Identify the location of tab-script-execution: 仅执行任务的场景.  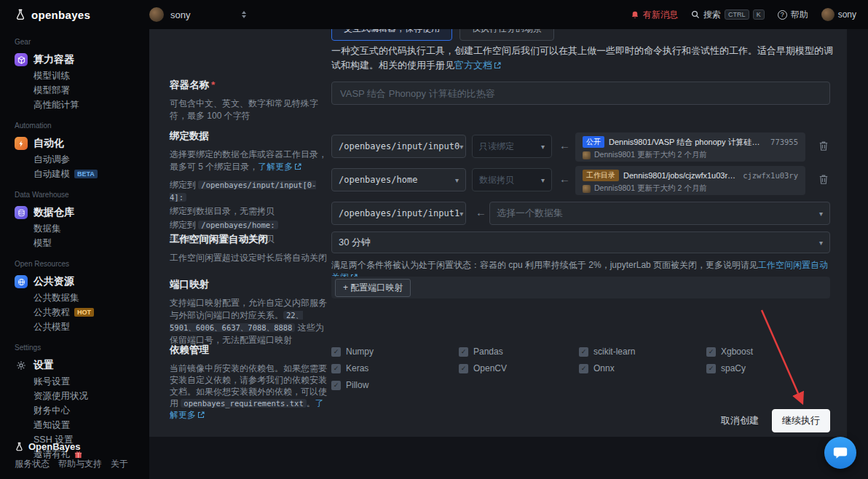
(507, 35).